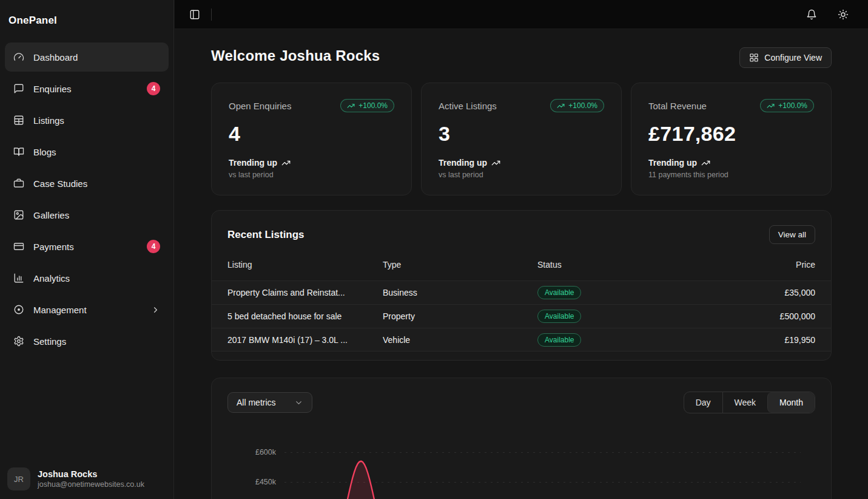 The image size is (868, 499). Describe the element at coordinates (153, 89) in the screenshot. I see `enquiries-count-badge: 4` at that location.